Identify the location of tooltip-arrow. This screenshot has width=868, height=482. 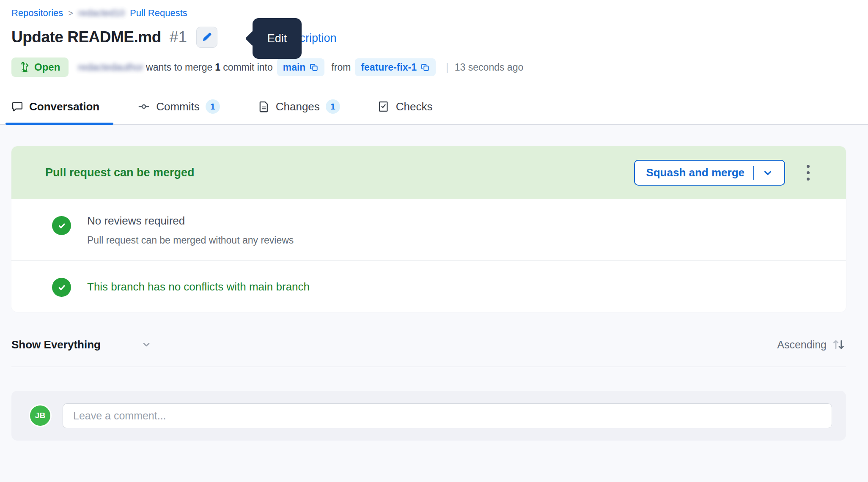
(253, 39).